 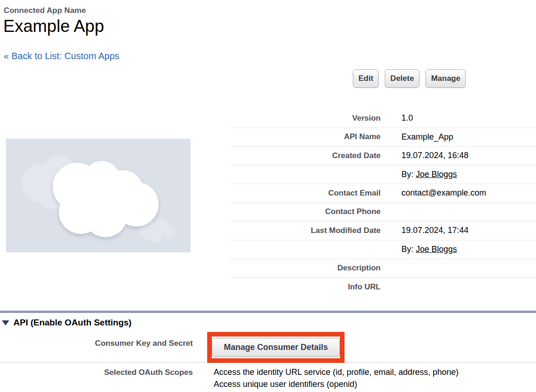 What do you see at coordinates (268, 312) in the screenshot?
I see `section-divider-bar` at bounding box center [268, 312].